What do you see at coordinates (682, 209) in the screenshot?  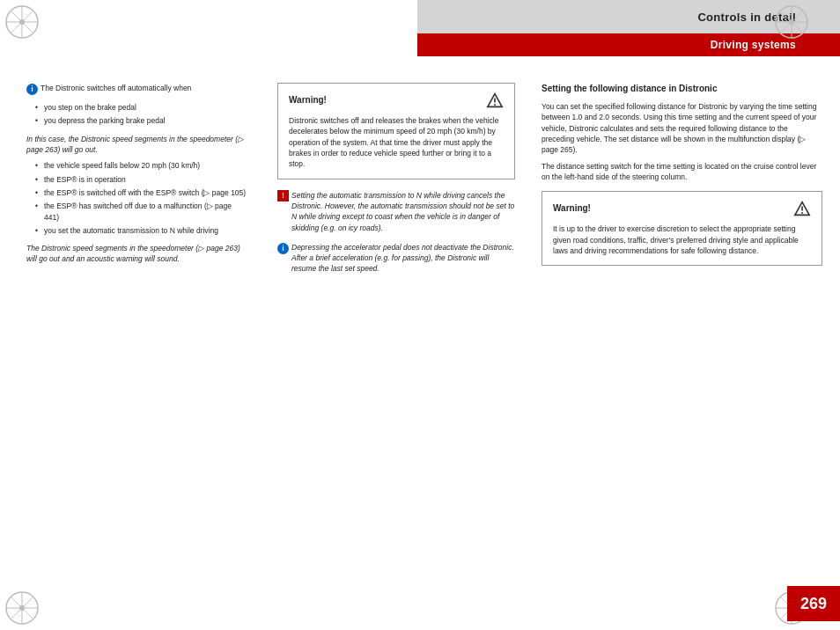 I see `warning-header-2: Warning!` at bounding box center [682, 209].